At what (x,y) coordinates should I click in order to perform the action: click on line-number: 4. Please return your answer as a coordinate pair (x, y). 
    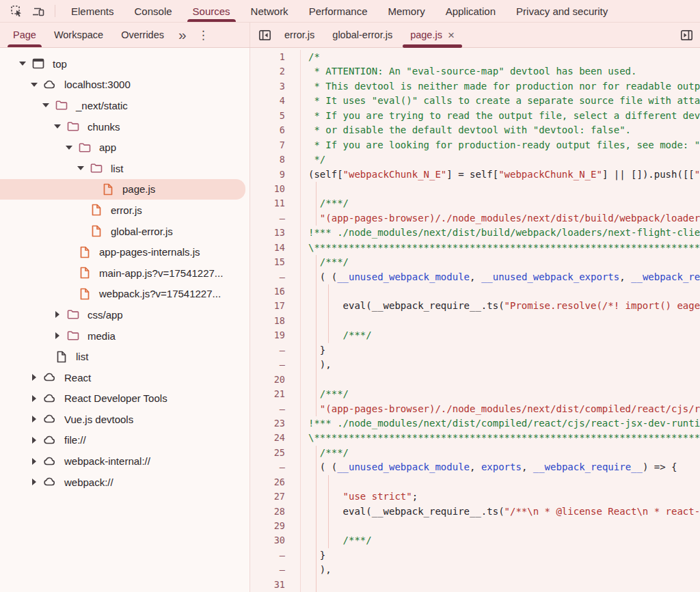
    Looking at the image, I should click on (275, 101).